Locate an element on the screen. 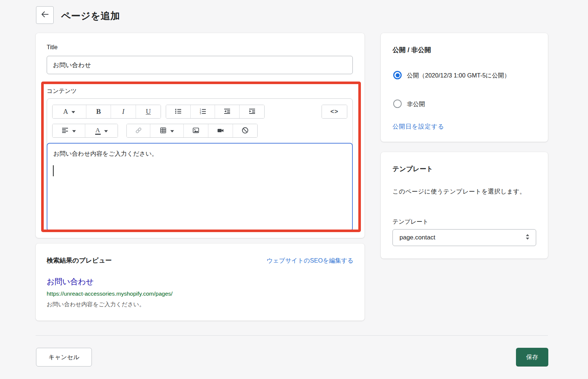 This screenshot has width=588, height=379. radio-unselected-icon is located at coordinates (398, 104).